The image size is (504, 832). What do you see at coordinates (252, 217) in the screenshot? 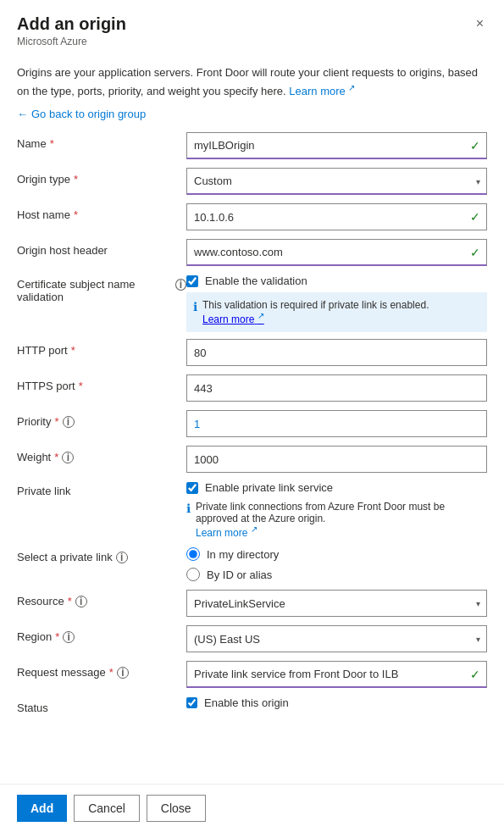
I see `host-name-row: Host name * ✓` at bounding box center [252, 217].